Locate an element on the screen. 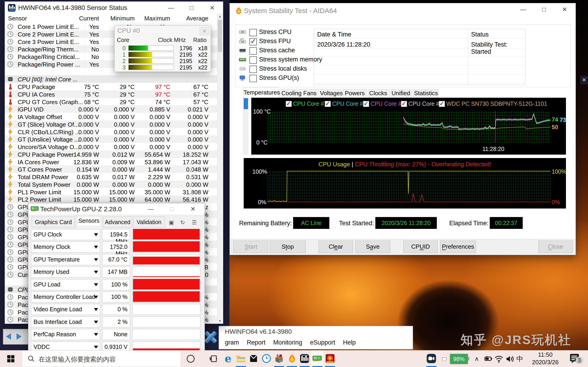  sensor-scrollbar-thumb is located at coordinates (220, 36).